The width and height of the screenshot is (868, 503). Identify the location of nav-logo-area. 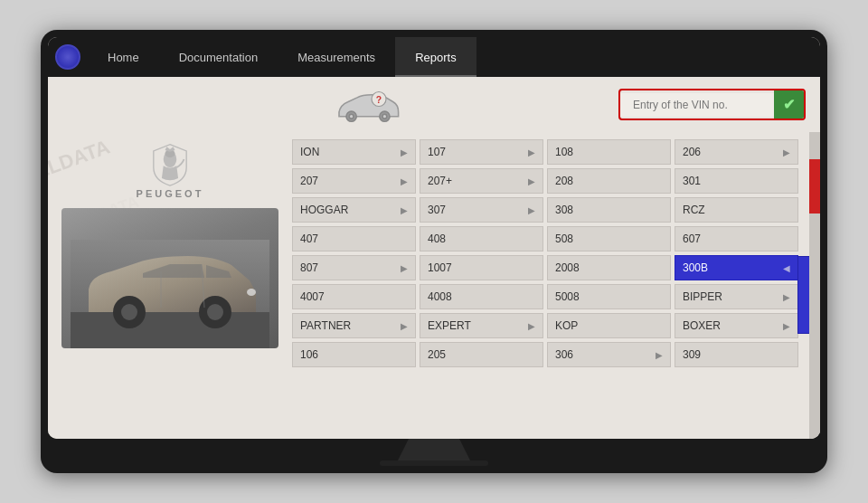
(68, 57).